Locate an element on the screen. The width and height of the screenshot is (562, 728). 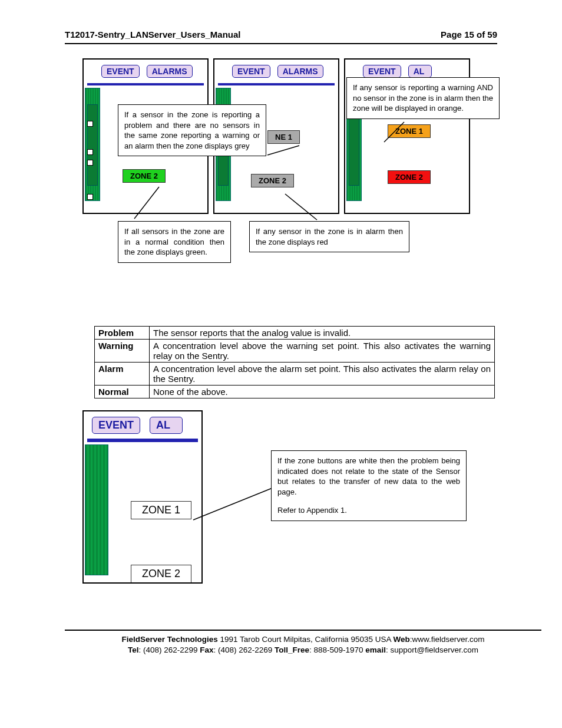
def-key: Alarm is located at coordinates (123, 374).